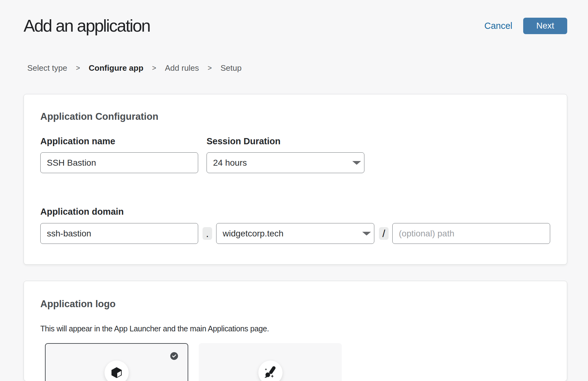 The image size is (588, 381). What do you see at coordinates (119, 141) in the screenshot?
I see `application-name-label: Application name` at bounding box center [119, 141].